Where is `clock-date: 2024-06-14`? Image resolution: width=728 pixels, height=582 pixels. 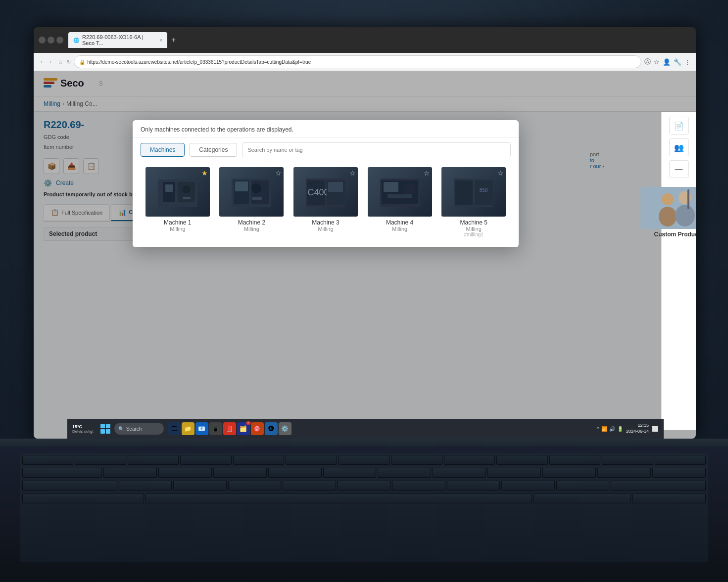 clock-date: 2024-06-14 is located at coordinates (637, 432).